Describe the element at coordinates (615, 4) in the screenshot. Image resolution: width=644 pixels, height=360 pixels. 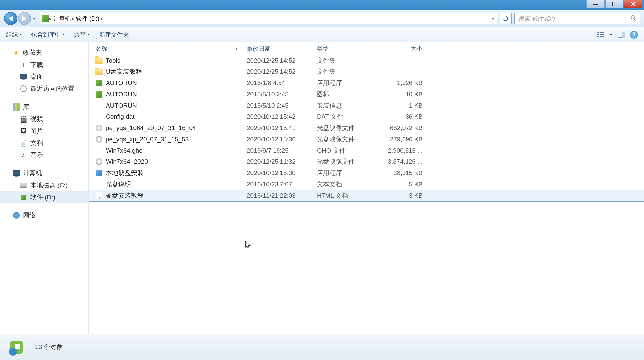
I see `maximize-button` at that location.